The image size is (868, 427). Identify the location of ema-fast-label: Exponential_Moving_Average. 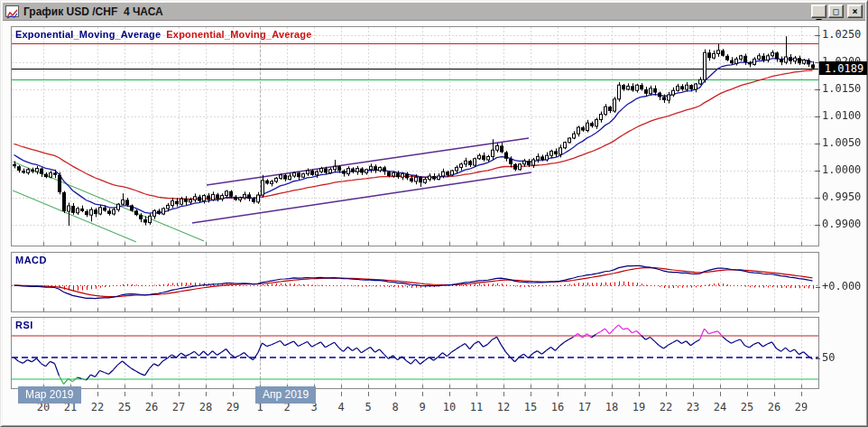
(88, 34).